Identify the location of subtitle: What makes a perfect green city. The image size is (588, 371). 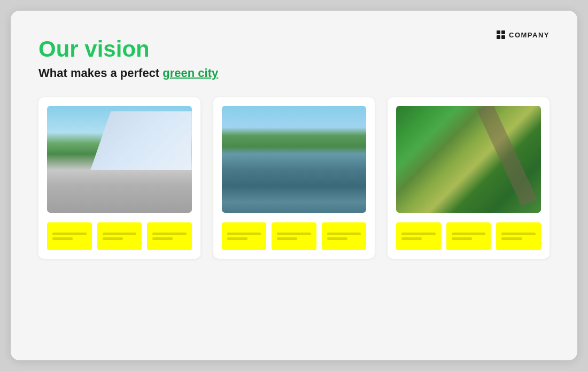
(294, 73).